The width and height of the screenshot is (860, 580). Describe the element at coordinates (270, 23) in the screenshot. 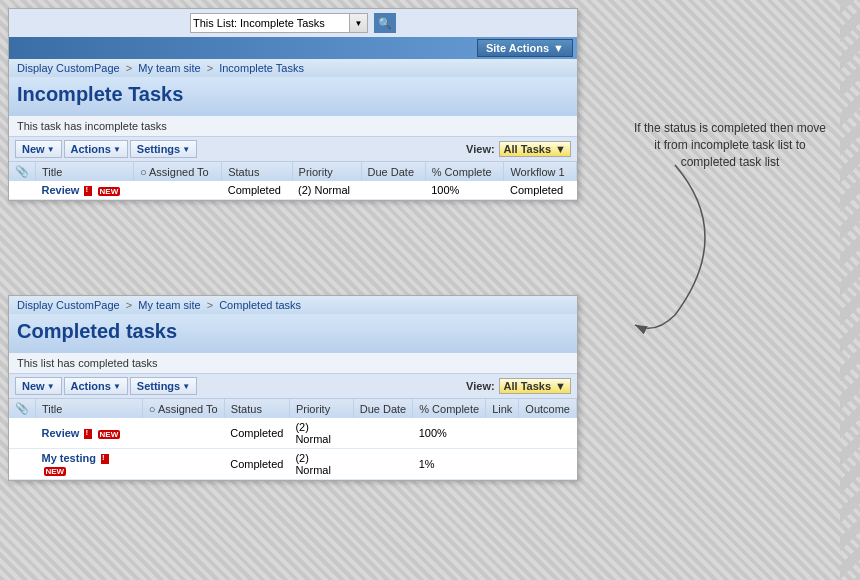

I see `search-input` at that location.